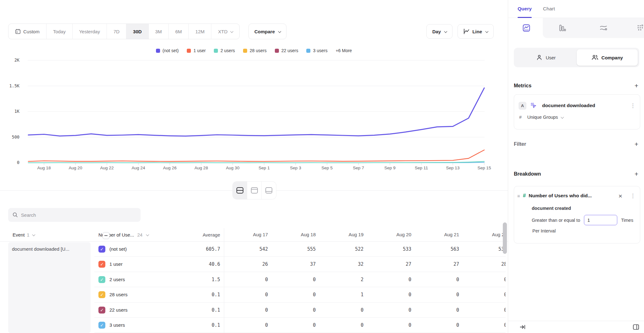 This screenshot has height=333, width=644. Describe the element at coordinates (636, 144) in the screenshot. I see `add-filter-button: +` at that location.